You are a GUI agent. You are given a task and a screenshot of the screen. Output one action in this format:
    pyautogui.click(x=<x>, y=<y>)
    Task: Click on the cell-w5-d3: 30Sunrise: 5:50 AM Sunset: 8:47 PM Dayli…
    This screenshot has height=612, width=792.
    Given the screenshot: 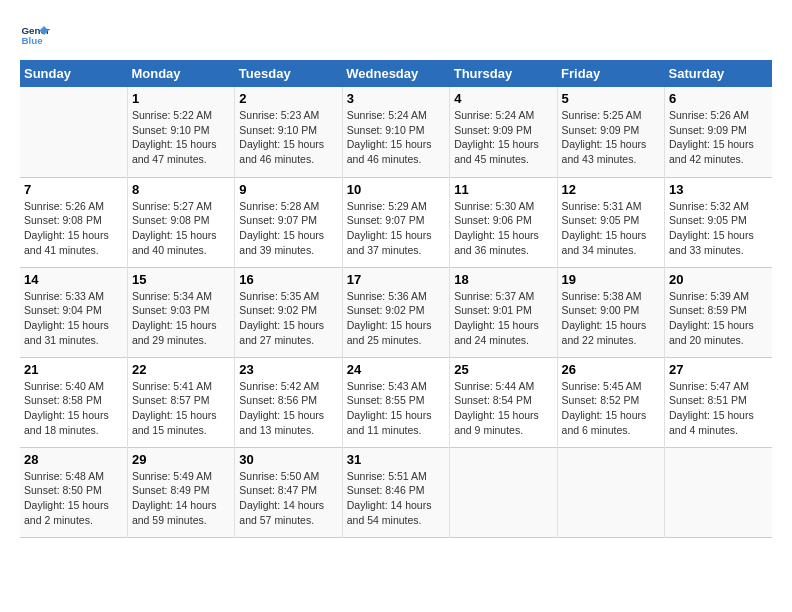 What is the action you would take?
    pyautogui.click(x=288, y=492)
    